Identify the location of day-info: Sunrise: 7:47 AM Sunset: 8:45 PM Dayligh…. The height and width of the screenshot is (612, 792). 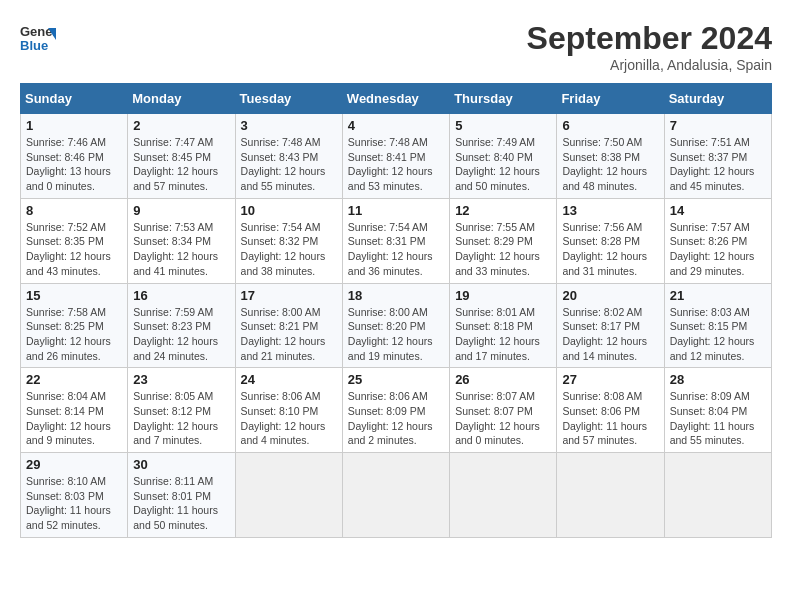
(181, 164).